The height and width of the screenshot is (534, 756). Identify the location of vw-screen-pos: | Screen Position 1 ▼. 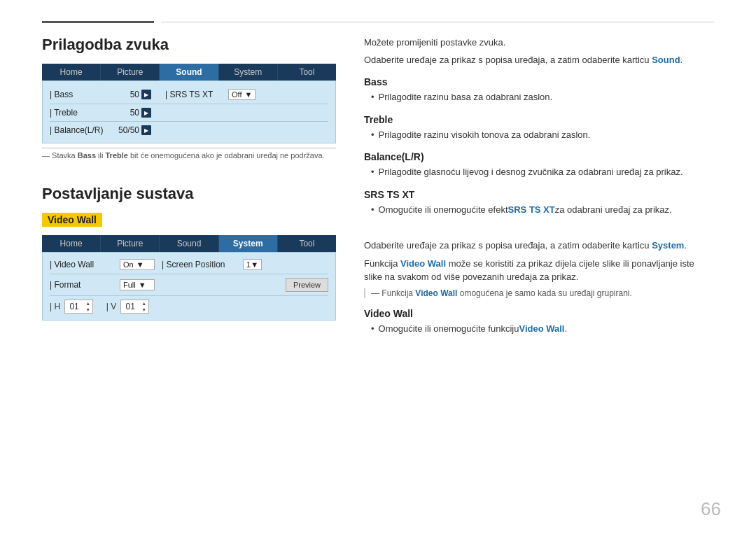
(211, 265).